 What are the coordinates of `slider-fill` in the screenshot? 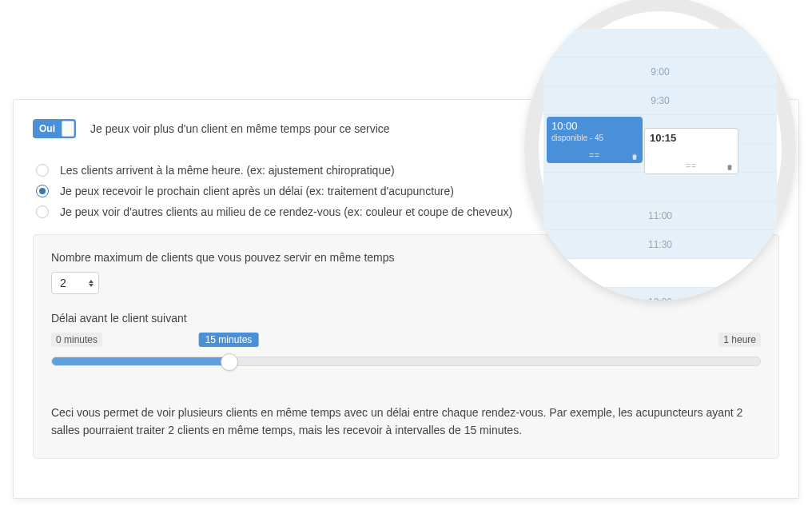 It's located at (141, 361).